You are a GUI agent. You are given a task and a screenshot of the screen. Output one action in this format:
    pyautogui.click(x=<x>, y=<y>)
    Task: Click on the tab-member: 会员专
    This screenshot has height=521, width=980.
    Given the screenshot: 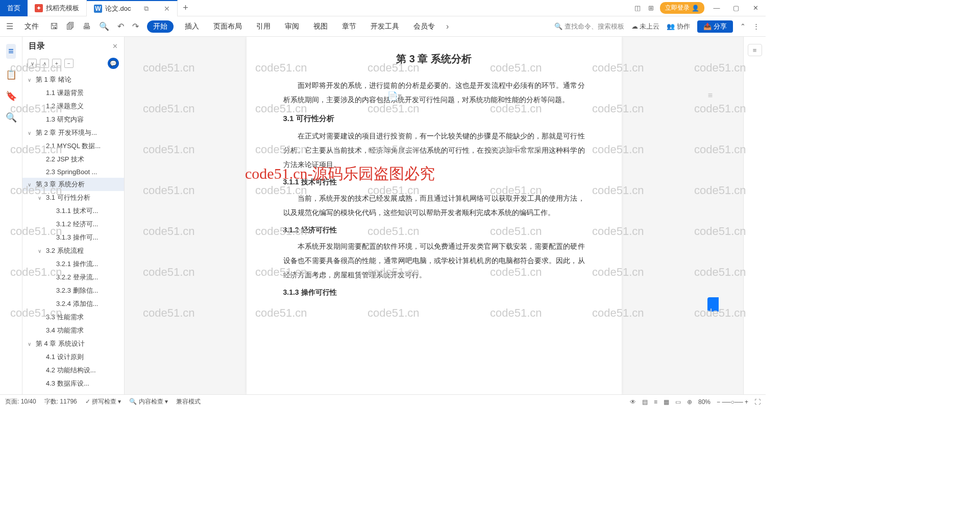 What is the action you would take?
    pyautogui.click(x=424, y=27)
    